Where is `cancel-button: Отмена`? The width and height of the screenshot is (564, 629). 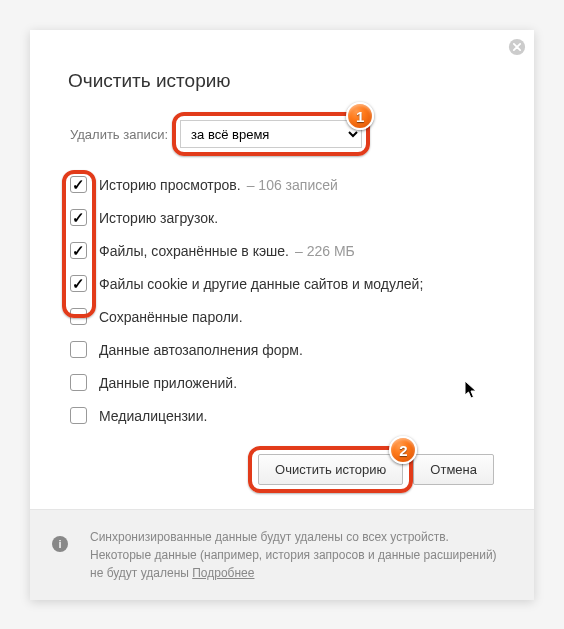
cancel-button: Отмена is located at coordinates (454, 470).